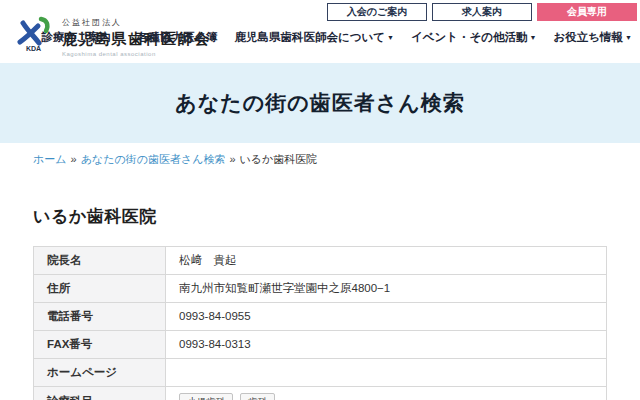  I want to click on nav-item-events: イベント・その他活動▼, so click(474, 38).